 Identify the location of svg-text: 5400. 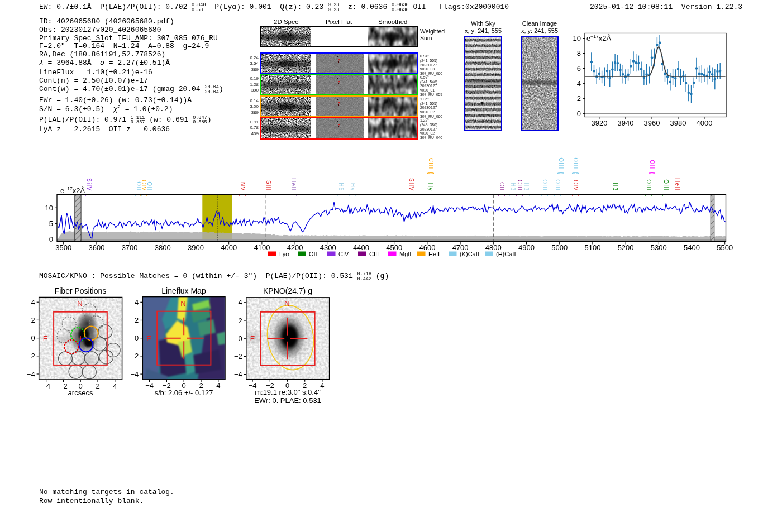
(692, 248).